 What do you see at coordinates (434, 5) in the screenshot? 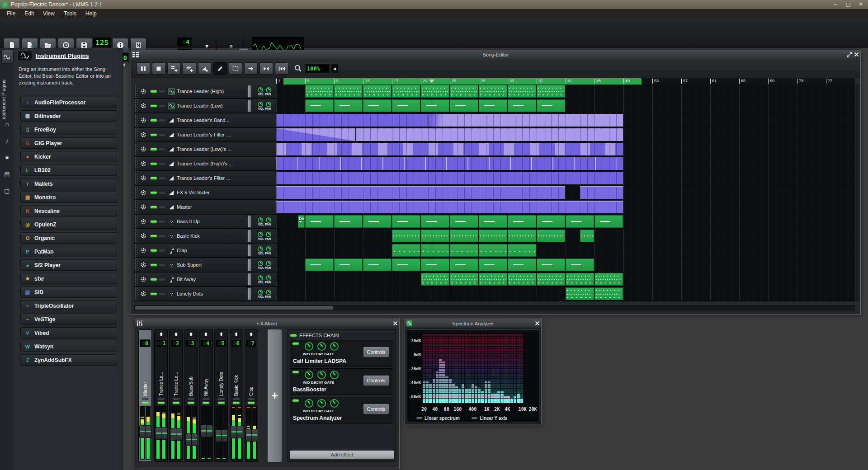
I see `main-titlebar: ∩ Popsip-Electric Dancer* - LMMS 1.2.1 ─…` at bounding box center [434, 5].